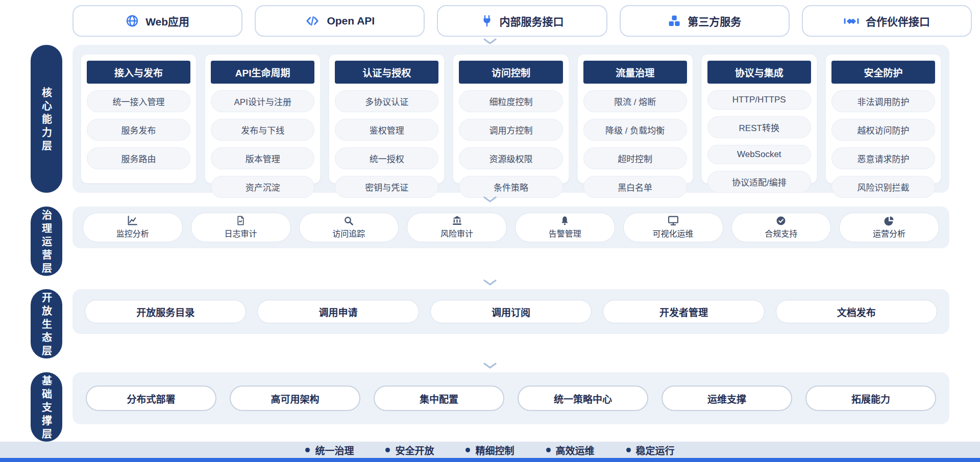 The image size is (980, 462). I want to click on gov-pill-label: 监控分析, so click(133, 233).